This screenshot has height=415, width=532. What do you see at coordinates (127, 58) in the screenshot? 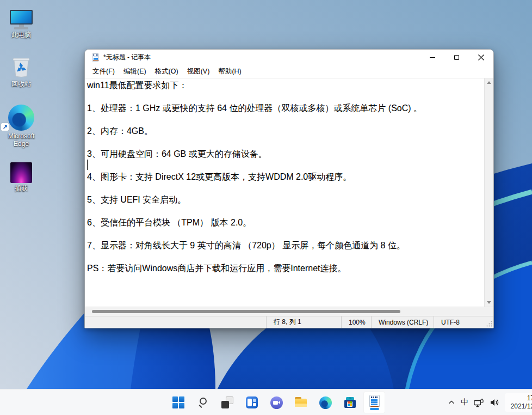
I see `window-title: *无标题 - 记事本` at bounding box center [127, 58].